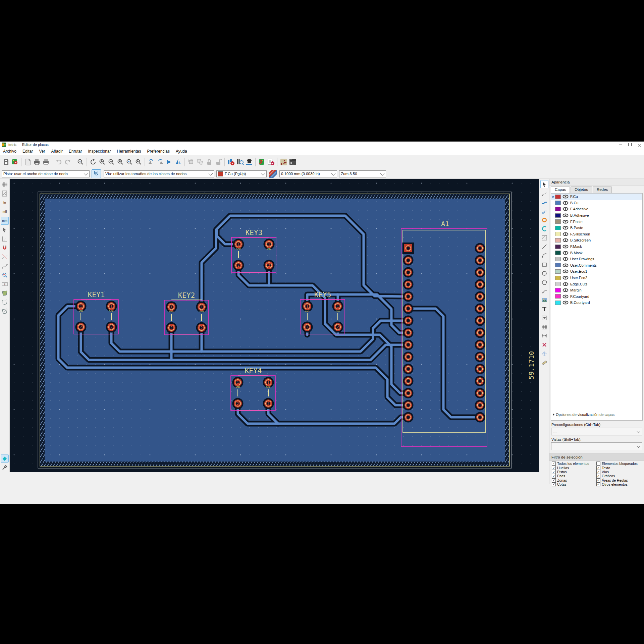 This screenshot has height=644, width=644. I want to click on tab-redes: Redes, so click(602, 190).